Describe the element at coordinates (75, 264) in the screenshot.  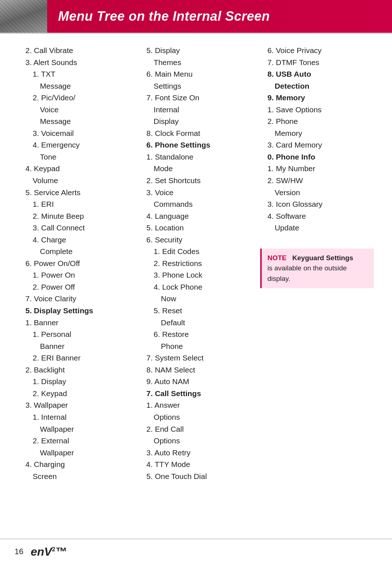
I see `list-item: 6. Power On/Off` at that location.